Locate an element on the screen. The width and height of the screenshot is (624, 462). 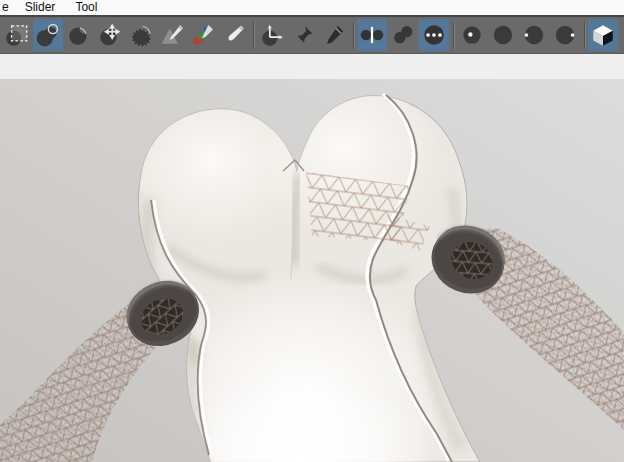
mirror-symmetry-icon is located at coordinates (372, 35).